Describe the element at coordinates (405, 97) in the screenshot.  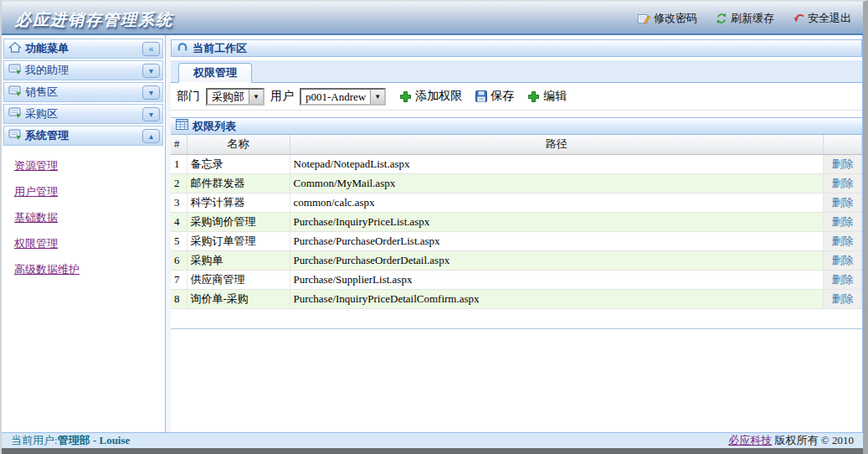
I see `add-icon` at that location.